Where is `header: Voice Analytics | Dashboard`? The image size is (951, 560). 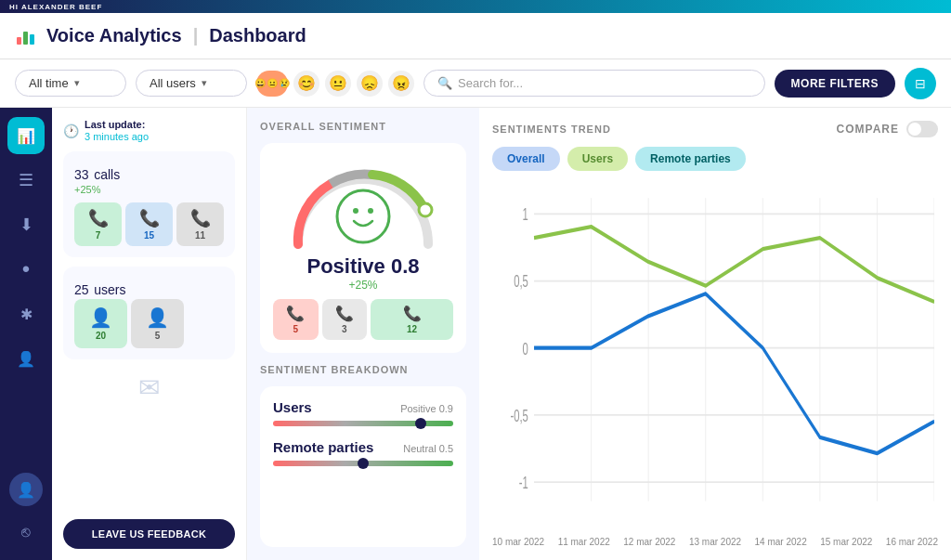
header: Voice Analytics | Dashboard is located at coordinates (476, 36).